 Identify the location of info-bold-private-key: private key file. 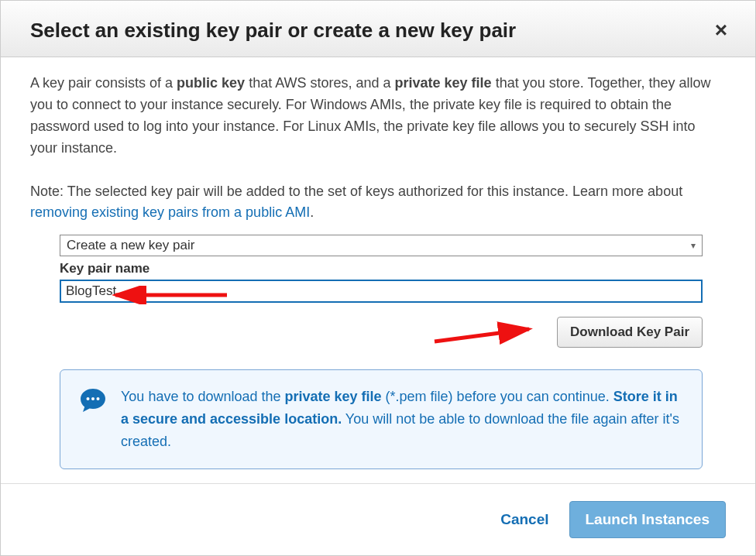
(333, 396).